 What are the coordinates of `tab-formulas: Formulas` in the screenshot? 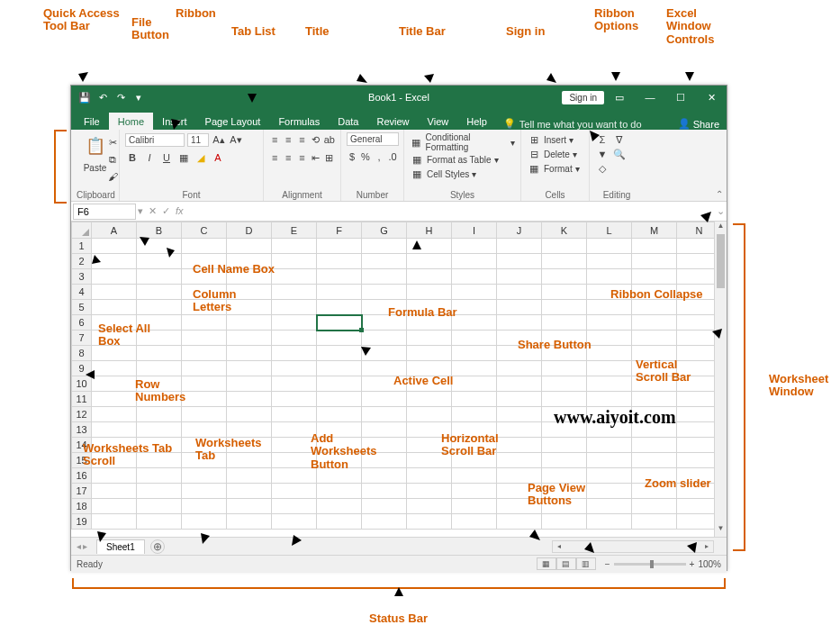 It's located at (299, 121).